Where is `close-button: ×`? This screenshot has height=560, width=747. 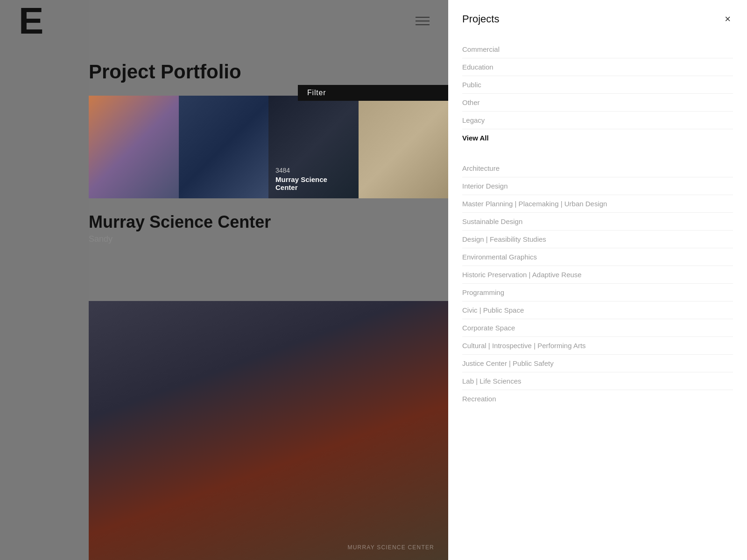
close-button: × is located at coordinates (727, 19).